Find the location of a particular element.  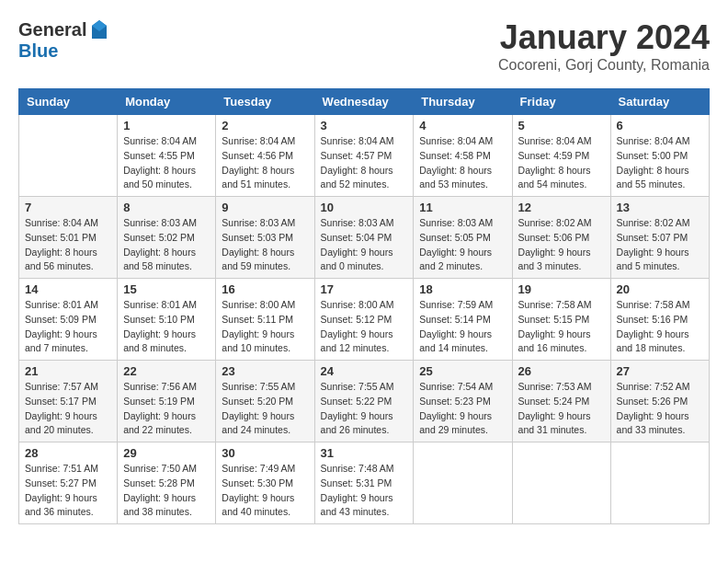

calendar-cell: 27Sunrise: 7:52 AMSunset: 5:26 PMDayligh… is located at coordinates (660, 401).